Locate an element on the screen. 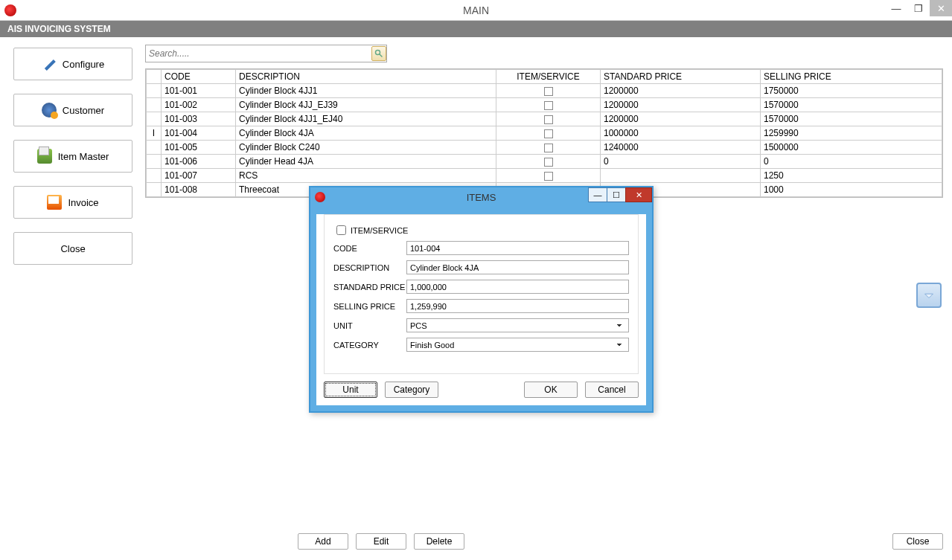 The image size is (952, 560). cell-code: 101-005 is located at coordinates (199, 147).